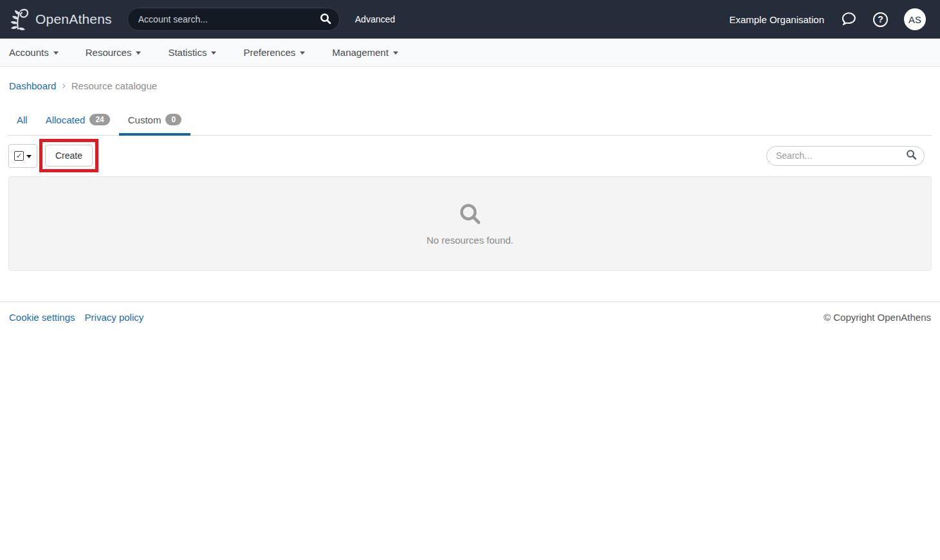 This screenshot has width=940, height=560. What do you see at coordinates (326, 19) in the screenshot?
I see `account-search-submit-button` at bounding box center [326, 19].